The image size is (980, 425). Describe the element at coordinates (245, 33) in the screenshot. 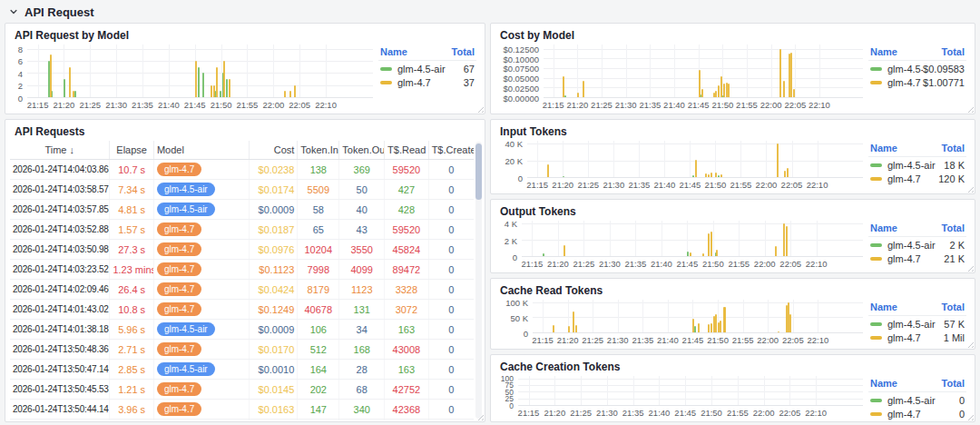

I see `panel-title: API Request by Model` at that location.